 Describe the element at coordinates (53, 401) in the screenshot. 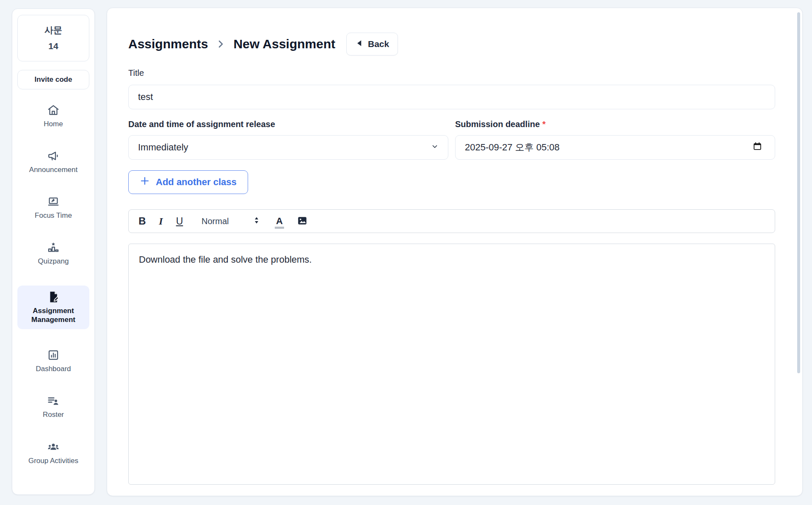

I see `roster-icon` at that location.